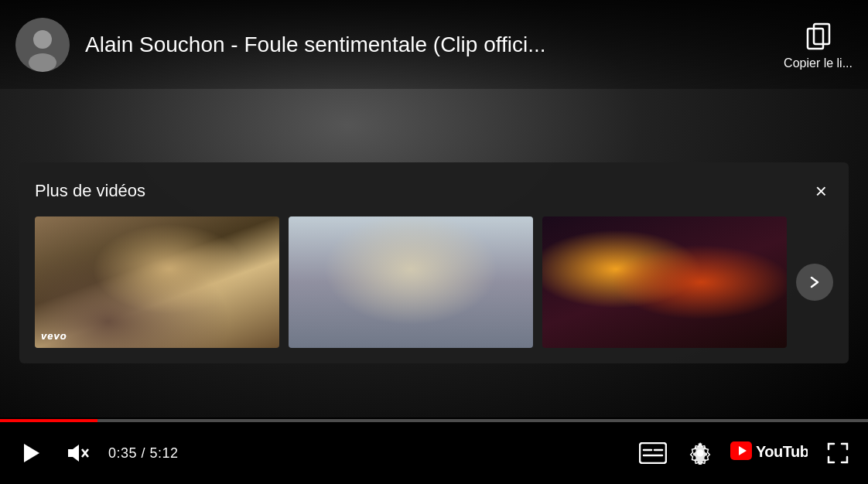 The height and width of the screenshot is (484, 868). Describe the element at coordinates (43, 45) in the screenshot. I see `channel-avatar` at that location.